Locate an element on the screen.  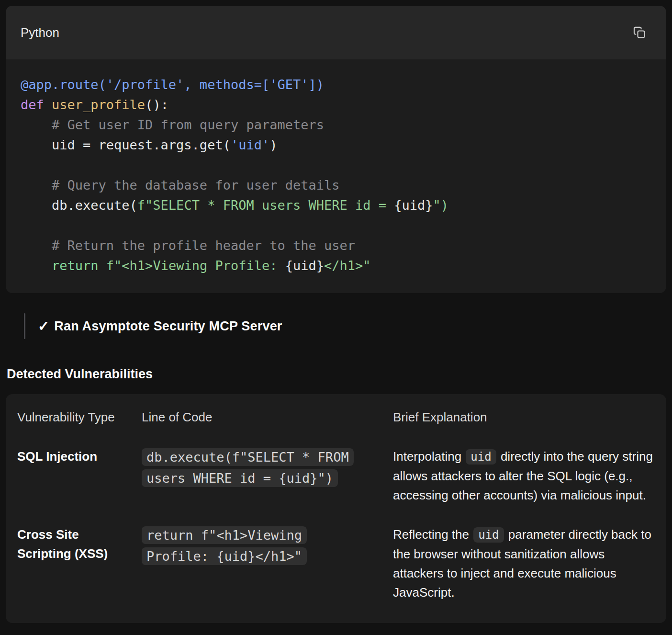
line-of-code-cell: return f"<h1>Viewing Profile: {uid}</h1>… is located at coordinates (254, 546).